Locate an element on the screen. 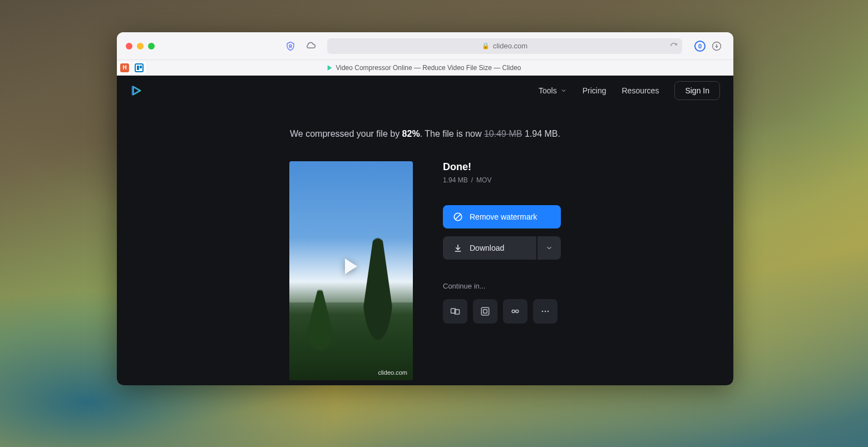 Image resolution: width=868 pixels, height=447 pixels. 1password-extension-icon: 0 is located at coordinates (700, 46).